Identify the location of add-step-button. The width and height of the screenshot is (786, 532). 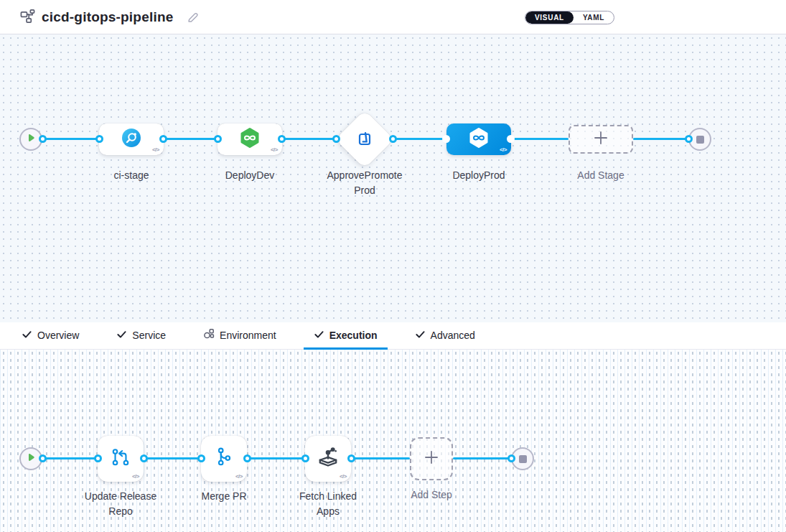
(431, 459).